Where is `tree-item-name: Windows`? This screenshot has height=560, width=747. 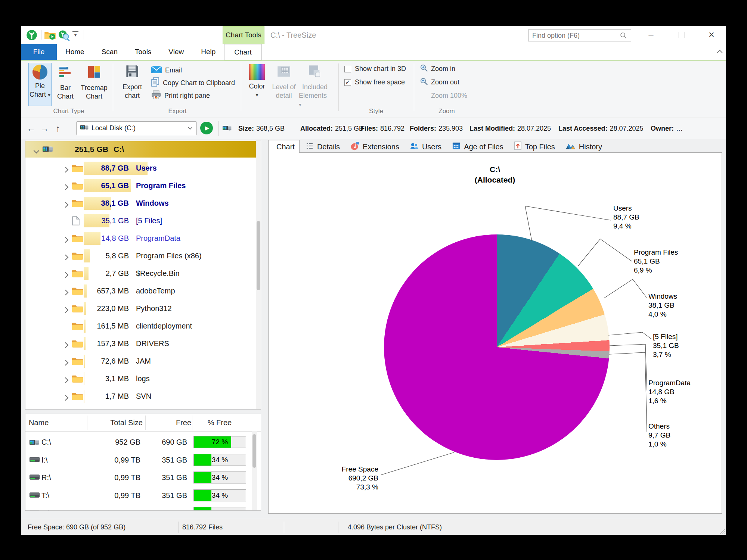
tree-item-name: Windows is located at coordinates (152, 203).